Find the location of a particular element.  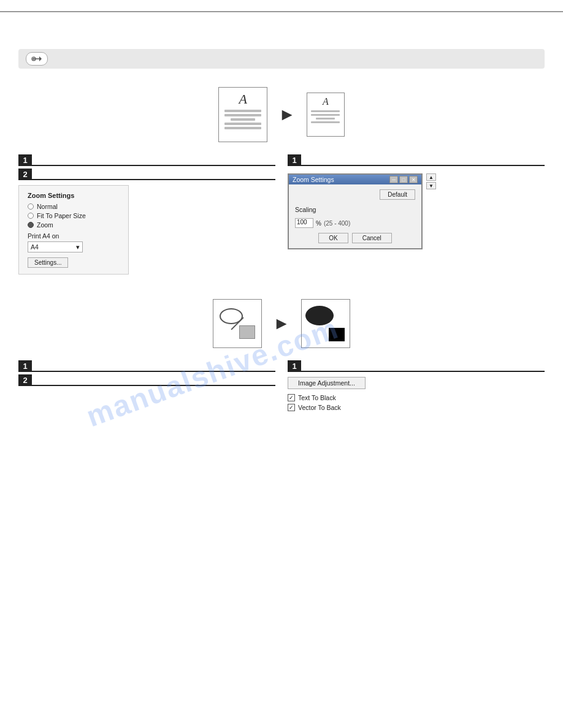

vector-to-back-checkbox is located at coordinates (291, 408).